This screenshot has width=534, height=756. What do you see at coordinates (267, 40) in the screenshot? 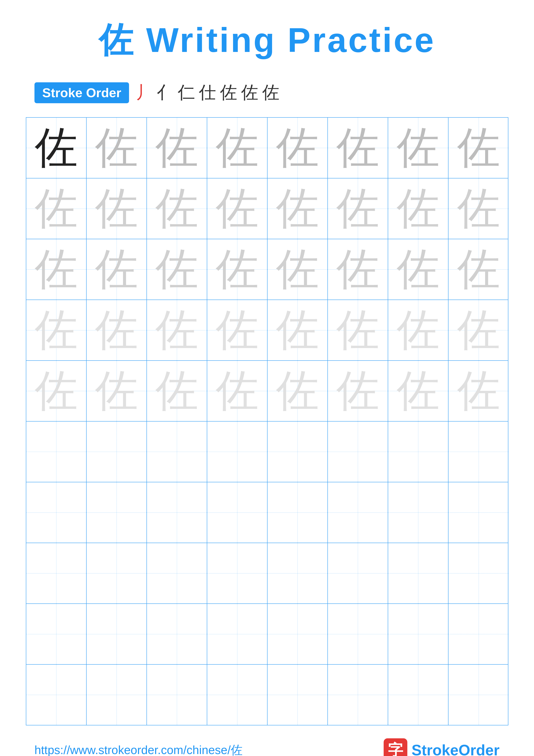
I see `page-title: 佐 Writing Practice` at bounding box center [267, 40].